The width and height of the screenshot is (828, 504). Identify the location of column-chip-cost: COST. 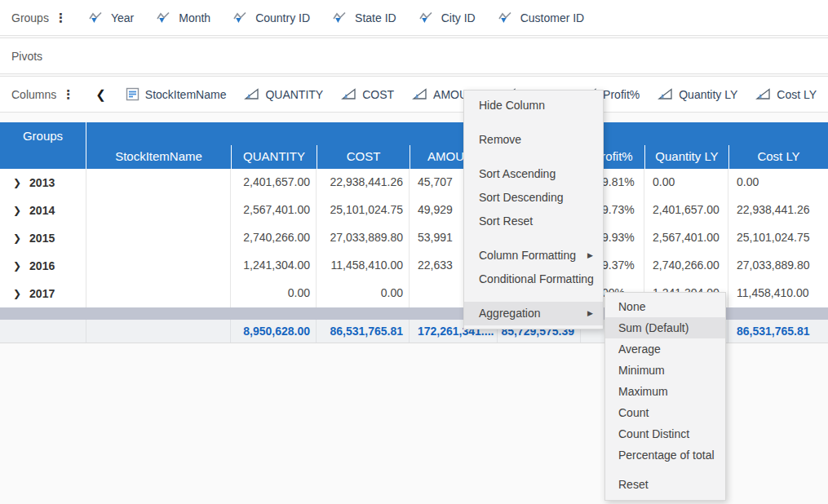
(367, 95).